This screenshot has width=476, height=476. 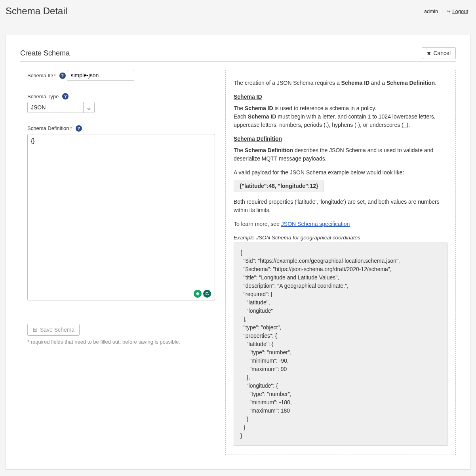 I want to click on help-heading: Schema Definition, so click(x=341, y=139).